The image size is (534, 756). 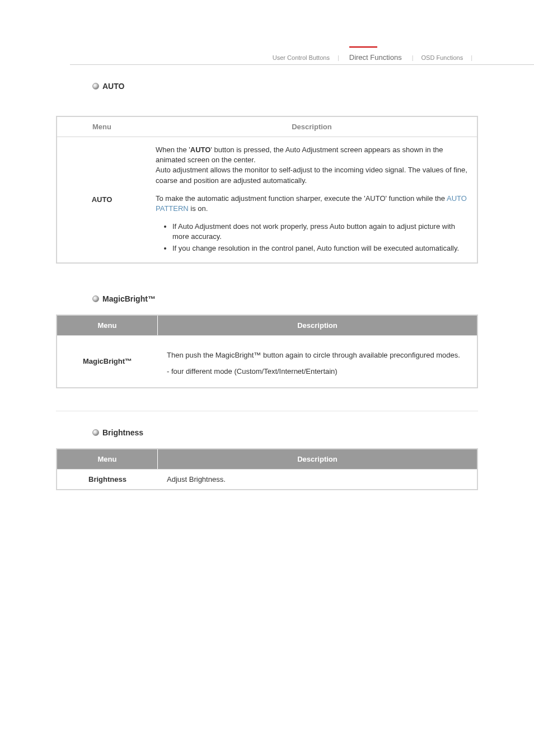 I want to click on table-row: MagicBright™ Then push the MagicBright™ …, so click(x=267, y=361).